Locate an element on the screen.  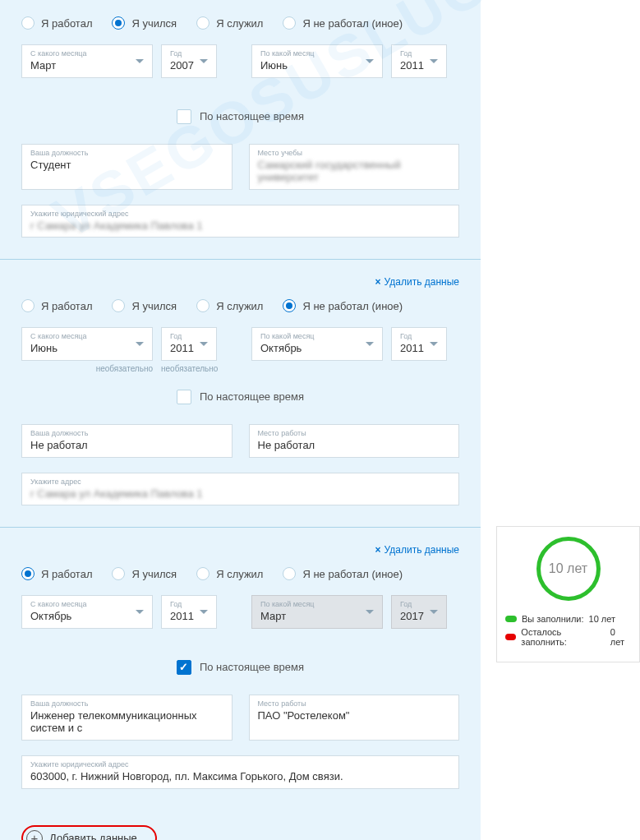
field-value: Не работал is located at coordinates (355, 445).